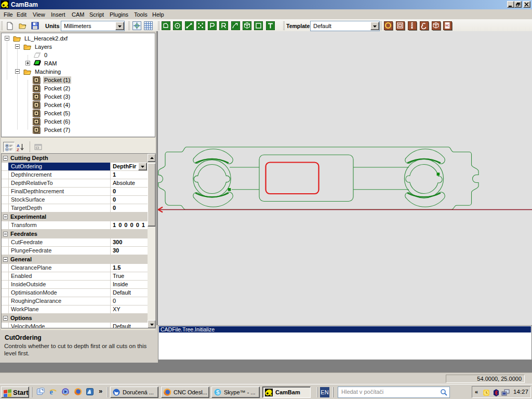 This screenshot has width=532, height=399. I want to click on svg-text: Z, so click(18, 150).